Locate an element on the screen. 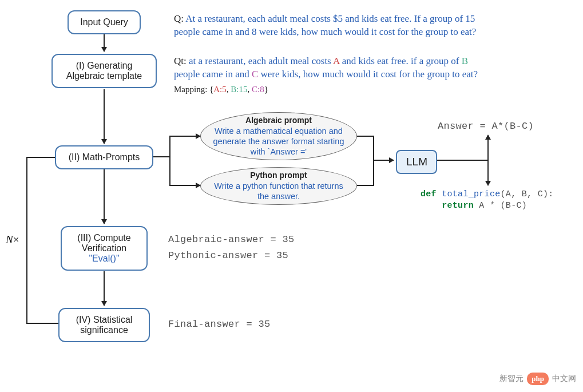 The width and height of the screenshot is (583, 392). algebraic-prompt-ellipse: Algebraic prompt Write a mathematical eq… is located at coordinates (279, 136).